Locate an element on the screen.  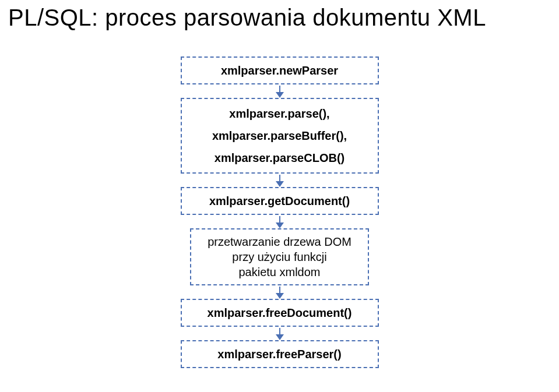
step-new-parser: xmlparser.newParser is located at coordinates (280, 70).